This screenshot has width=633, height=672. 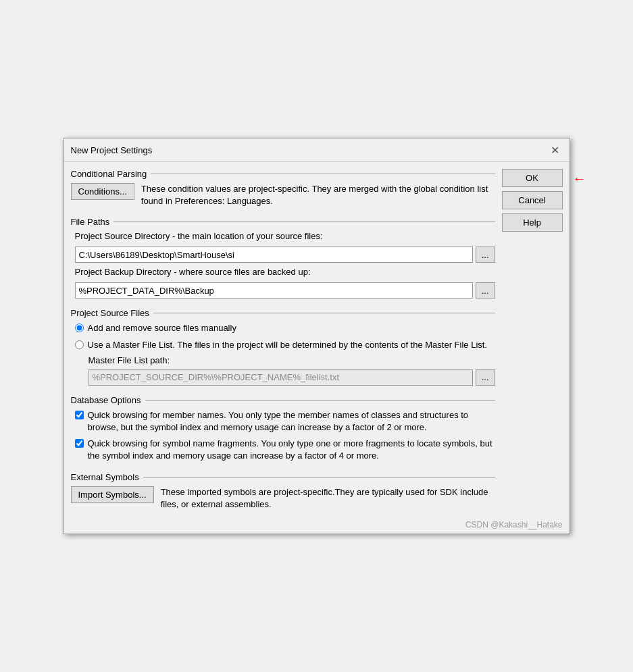 I want to click on radio-manual-row: Add and remove source files manually, so click(x=285, y=328).